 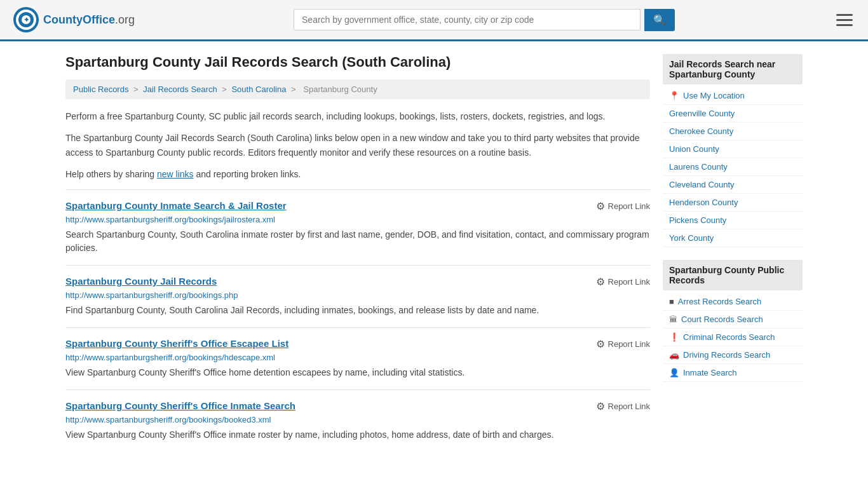 I want to click on breadcrumb-south-carolina: South Carolina, so click(x=259, y=89).